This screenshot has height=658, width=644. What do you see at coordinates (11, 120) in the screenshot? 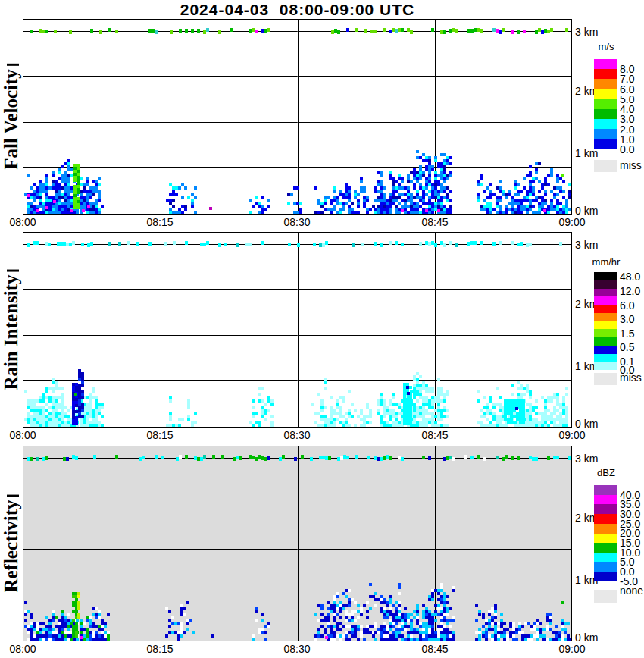
I see `fall-velocity-ylabel-text: Fall Velocity` at bounding box center [11, 120].